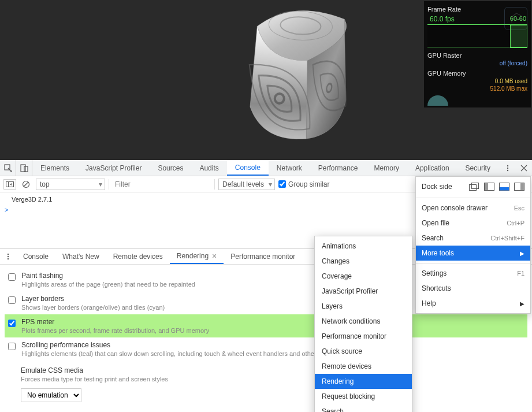  Describe the element at coordinates (70, 184) in the screenshot. I see `console-context-dropdown: top` at that location.